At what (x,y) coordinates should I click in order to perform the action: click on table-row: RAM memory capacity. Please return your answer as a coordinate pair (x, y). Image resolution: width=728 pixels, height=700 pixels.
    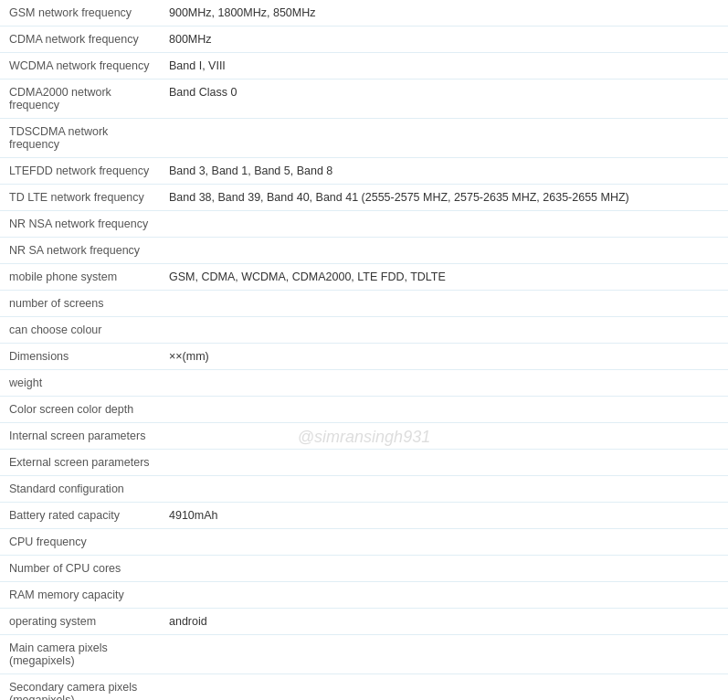
    Looking at the image, I should click on (364, 596).